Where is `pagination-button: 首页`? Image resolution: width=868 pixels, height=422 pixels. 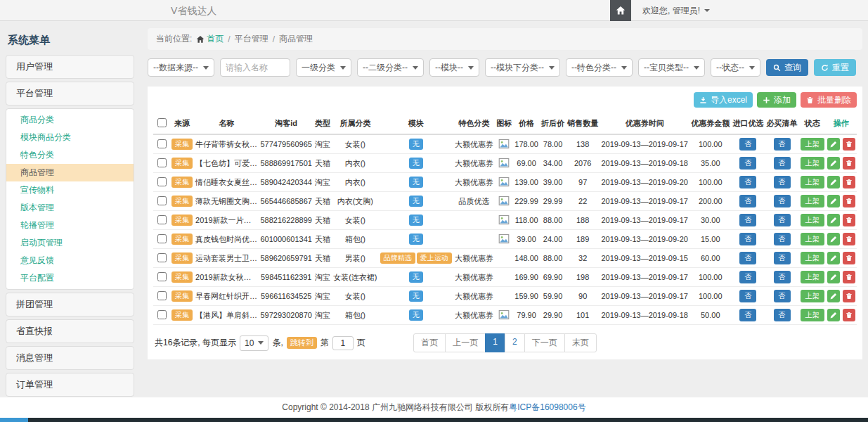
pagination-button: 首页 is located at coordinates (429, 343).